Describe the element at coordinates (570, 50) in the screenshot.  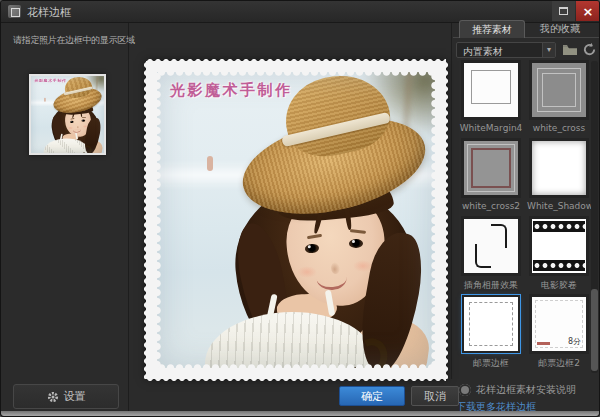
I see `open-folder-button` at that location.